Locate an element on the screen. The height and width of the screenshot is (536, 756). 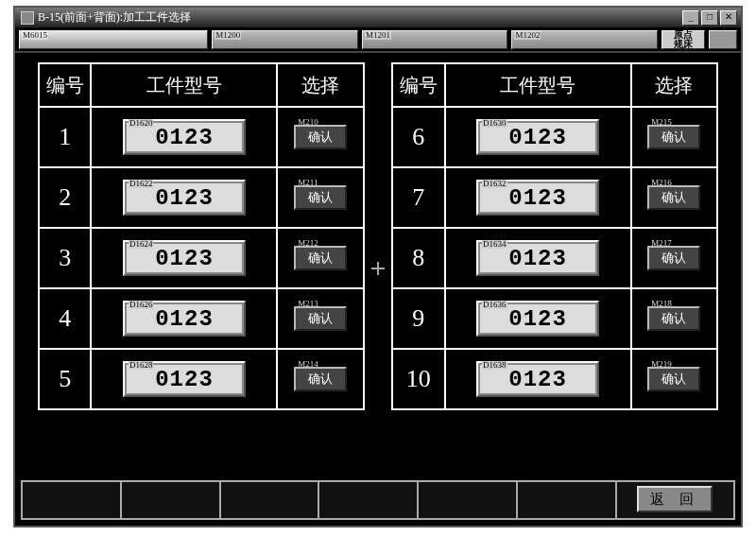
model-display: D16240123 is located at coordinates (184, 258).